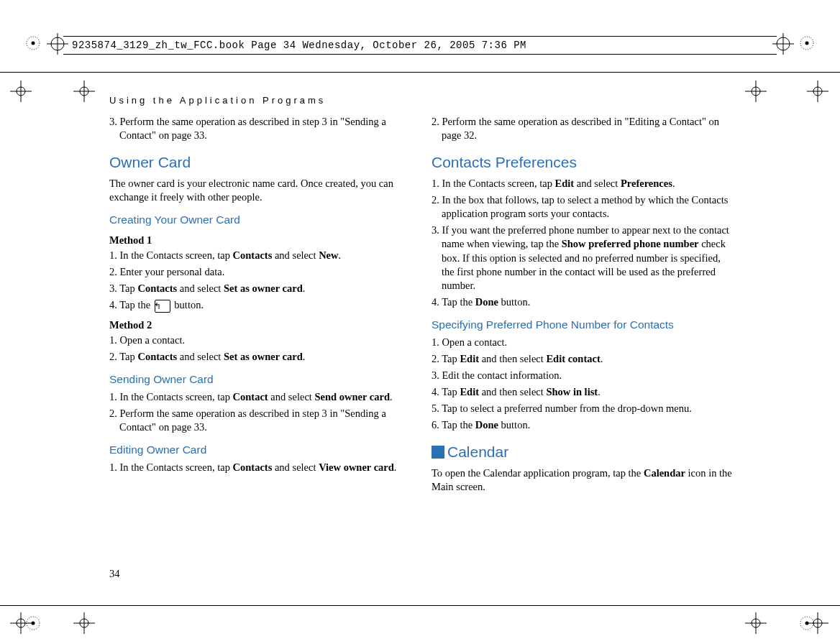  I want to click on page-number: 34, so click(115, 574).